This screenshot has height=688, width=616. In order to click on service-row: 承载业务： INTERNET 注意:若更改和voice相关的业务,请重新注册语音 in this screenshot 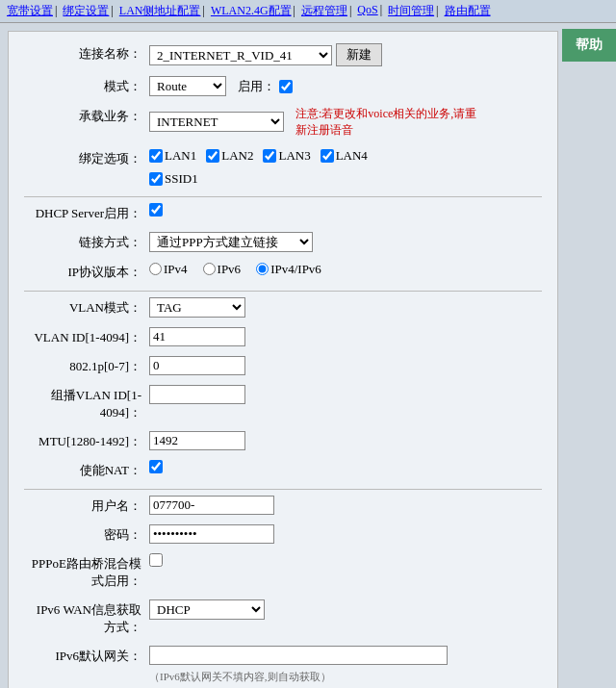, I will do `click(283, 122)`.